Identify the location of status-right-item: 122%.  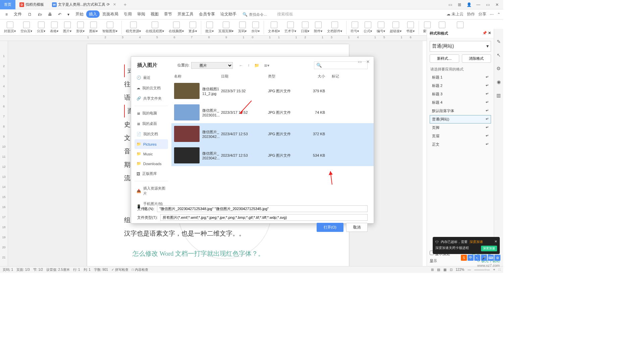
(460, 270).